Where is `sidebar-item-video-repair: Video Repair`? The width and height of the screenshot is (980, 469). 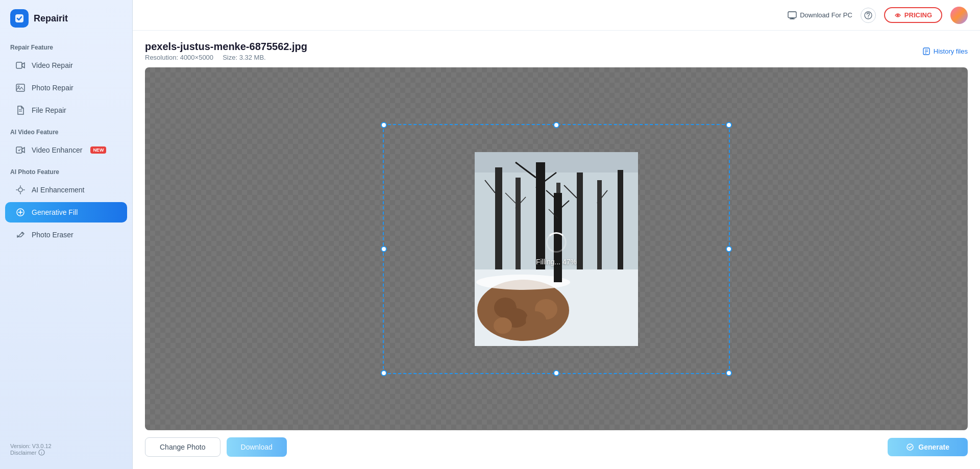
sidebar-item-video-repair: Video Repair is located at coordinates (66, 65).